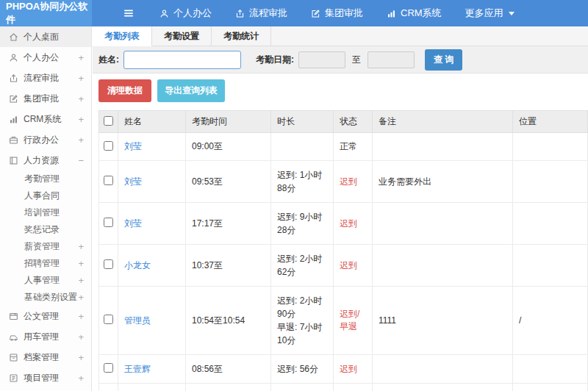 This screenshot has width=588, height=391. What do you see at coordinates (391, 13) in the screenshot?
I see `chart-icon` at bounding box center [391, 13].